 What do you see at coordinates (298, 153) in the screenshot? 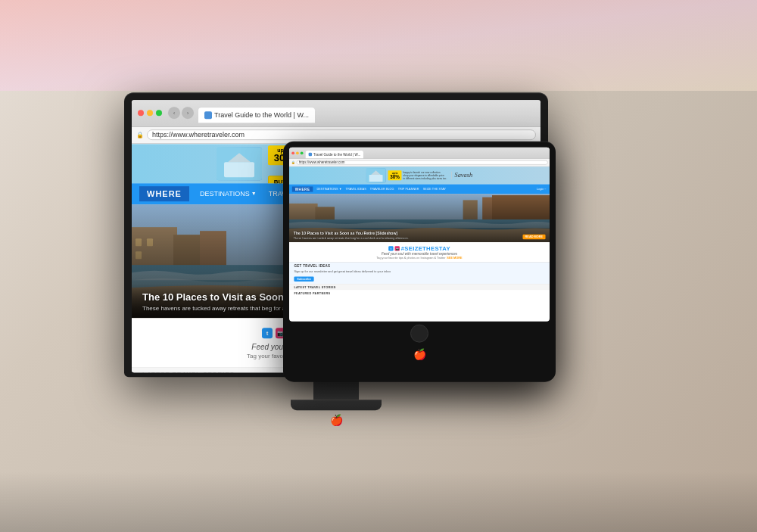
I see `tablet-minimize` at bounding box center [298, 153].